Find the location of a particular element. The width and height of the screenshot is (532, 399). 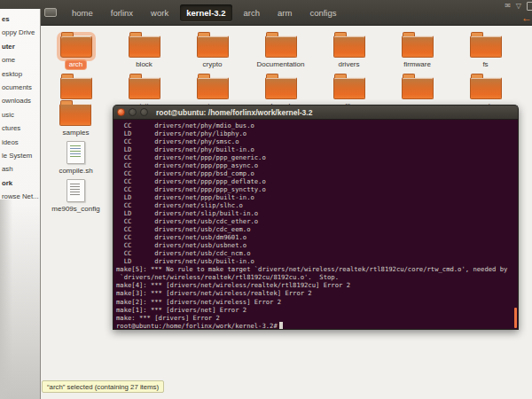

sidebar-item: ocuments is located at coordinates (20, 87).